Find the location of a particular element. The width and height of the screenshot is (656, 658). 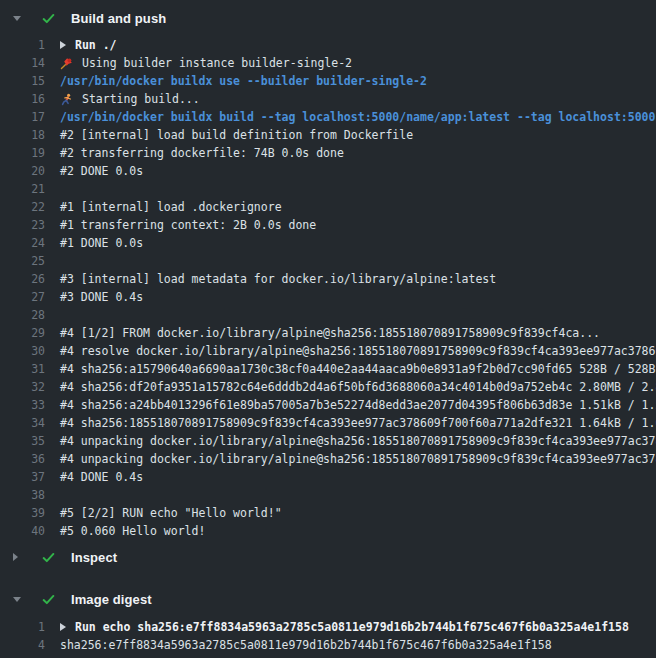

log-line: 27#3 DONE 0.4s is located at coordinates (328, 297).